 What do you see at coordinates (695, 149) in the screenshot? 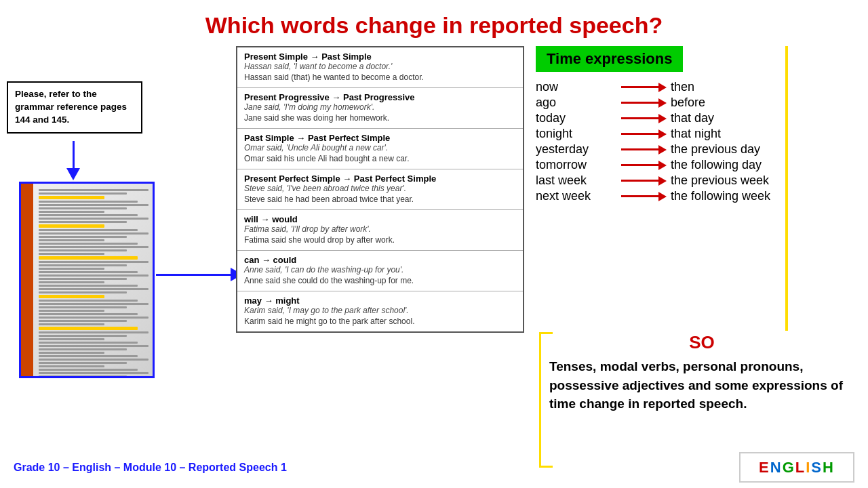
I see `time-pair: yesterdaythe previous day` at bounding box center [695, 149].